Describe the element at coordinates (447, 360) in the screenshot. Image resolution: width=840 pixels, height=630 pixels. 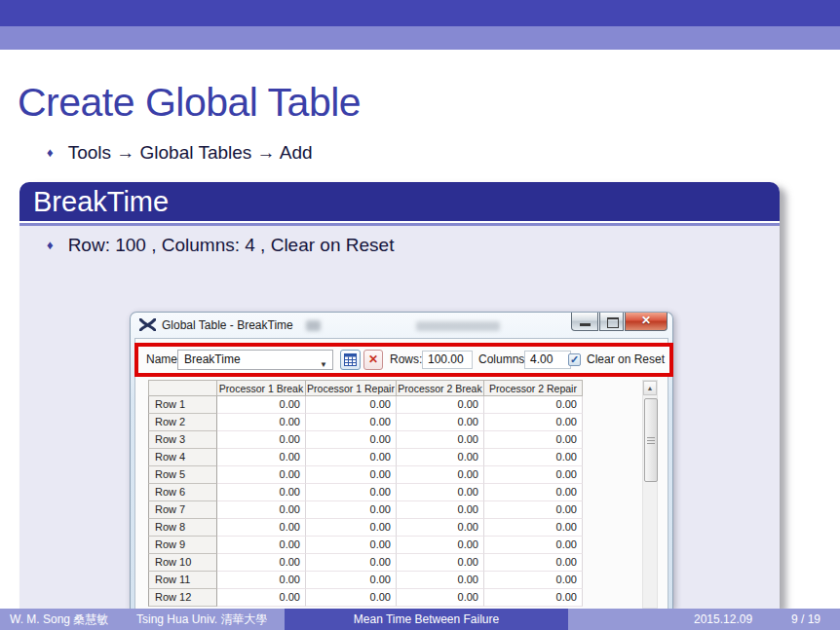
I see `rows-input: 100.00` at that location.